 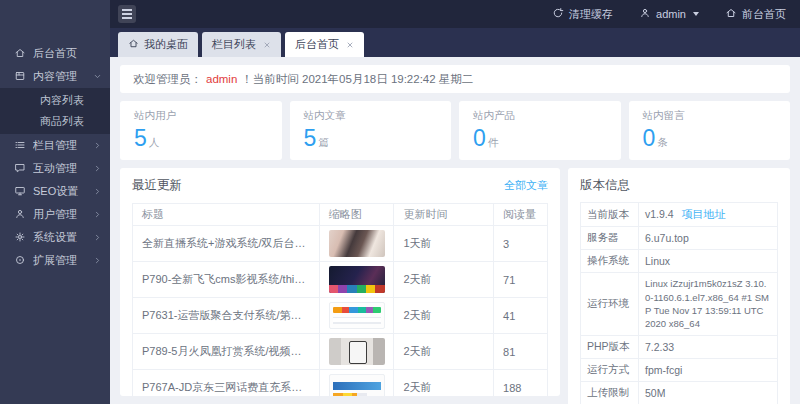 What do you see at coordinates (680, 392) in the screenshot?
I see `version-row: 上传限制 50M` at bounding box center [680, 392].